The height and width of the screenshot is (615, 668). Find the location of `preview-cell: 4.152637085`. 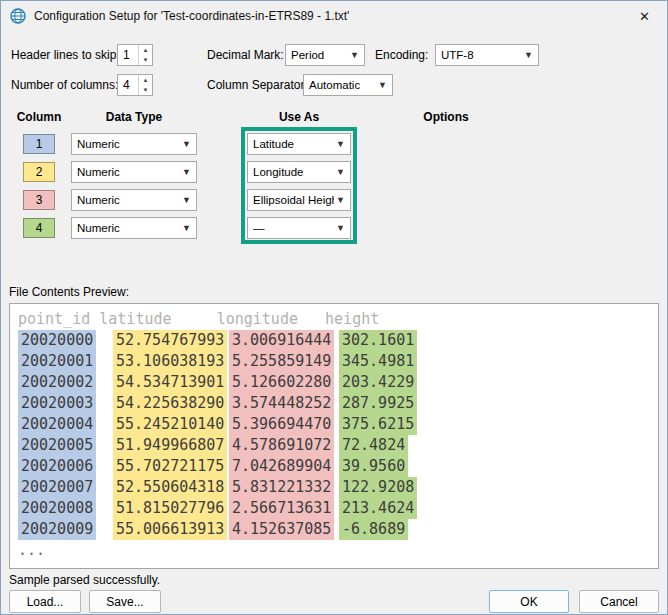

preview-cell: 4.152637085 is located at coordinates (282, 530).